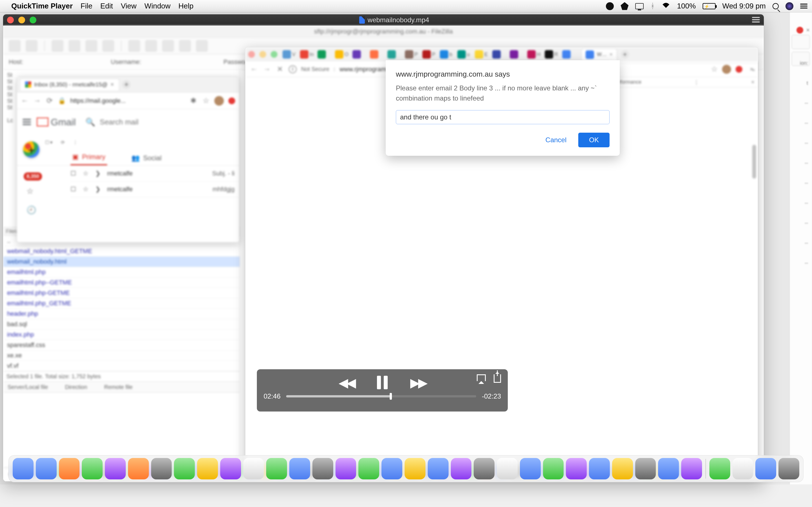  I want to click on close-icon: ×, so click(808, 30).